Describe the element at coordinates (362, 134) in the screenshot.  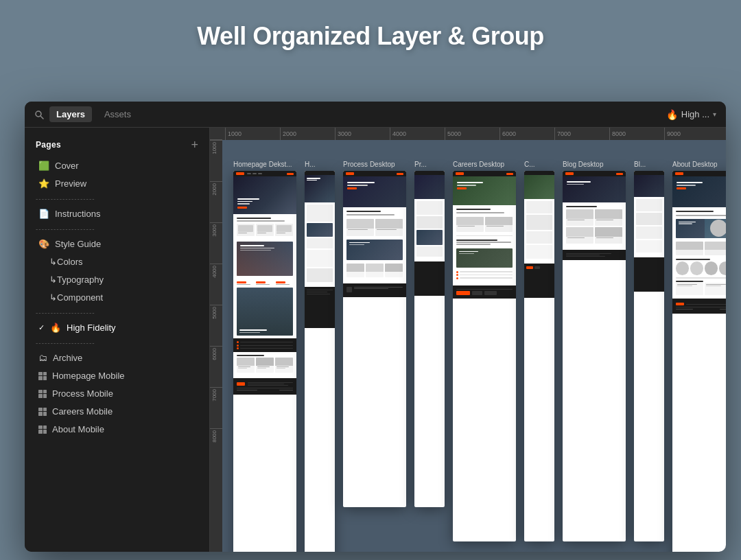
I see `ruler-tick: 3000` at that location.